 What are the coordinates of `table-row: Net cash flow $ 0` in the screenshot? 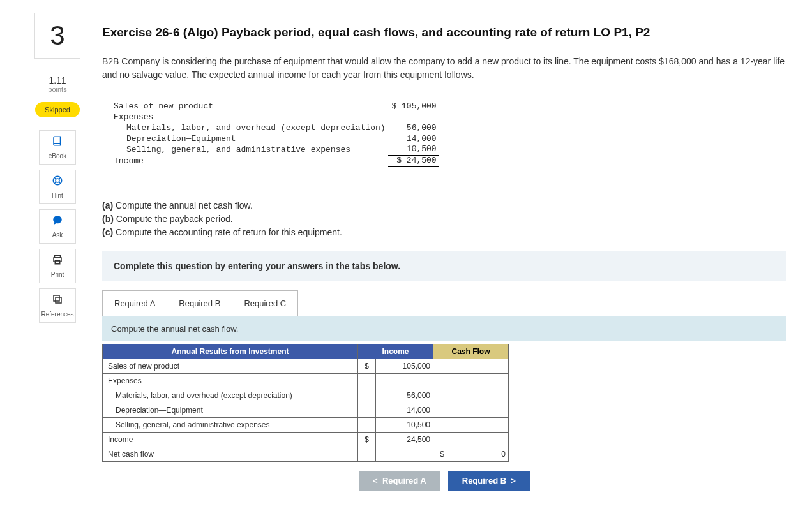 It's located at (306, 454).